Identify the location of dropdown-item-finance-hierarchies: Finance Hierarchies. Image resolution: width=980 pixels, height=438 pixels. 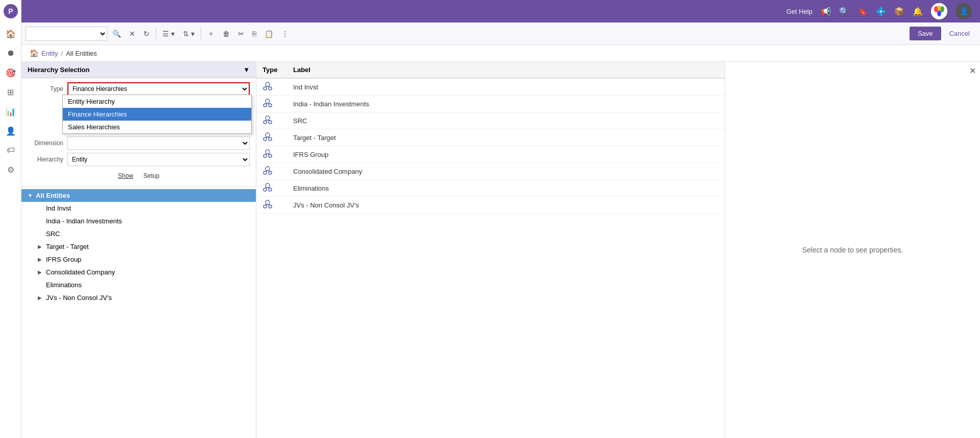
(157, 114).